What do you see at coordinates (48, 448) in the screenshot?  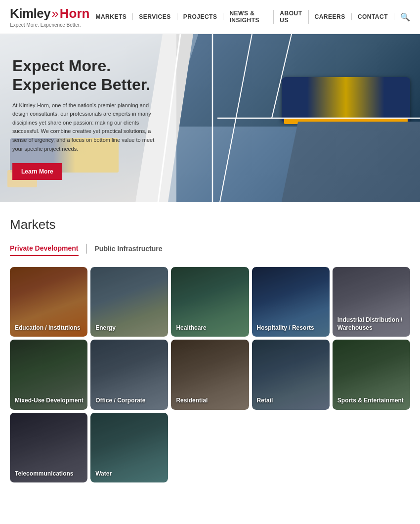 I see `card-telecom: Telecommunications` at bounding box center [48, 448].